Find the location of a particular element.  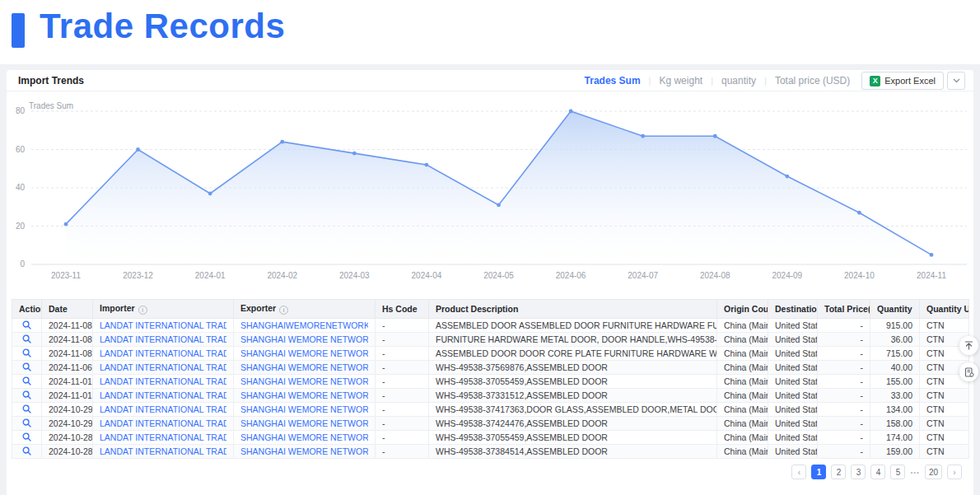

x-tick-label: 2023-11 is located at coordinates (66, 275).